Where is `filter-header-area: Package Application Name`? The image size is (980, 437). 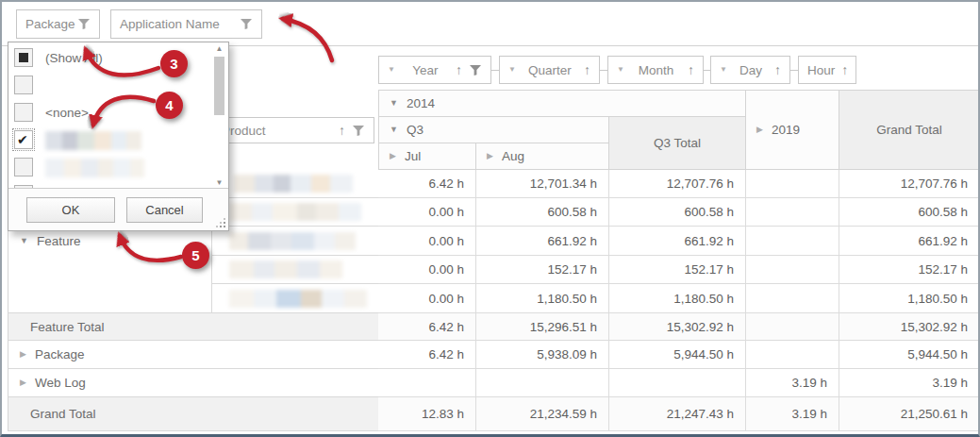 filter-header-area: Package Application Name is located at coordinates (490, 25).